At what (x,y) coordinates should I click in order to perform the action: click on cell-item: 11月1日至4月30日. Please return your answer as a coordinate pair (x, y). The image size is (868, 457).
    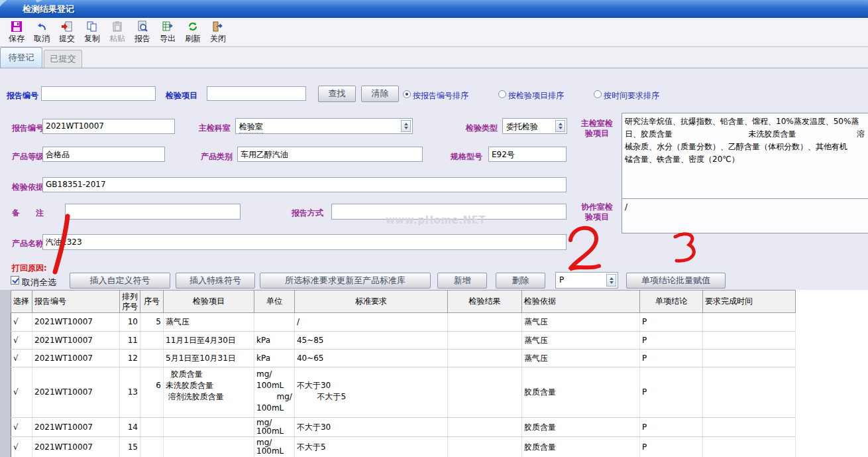
    Looking at the image, I should click on (209, 341).